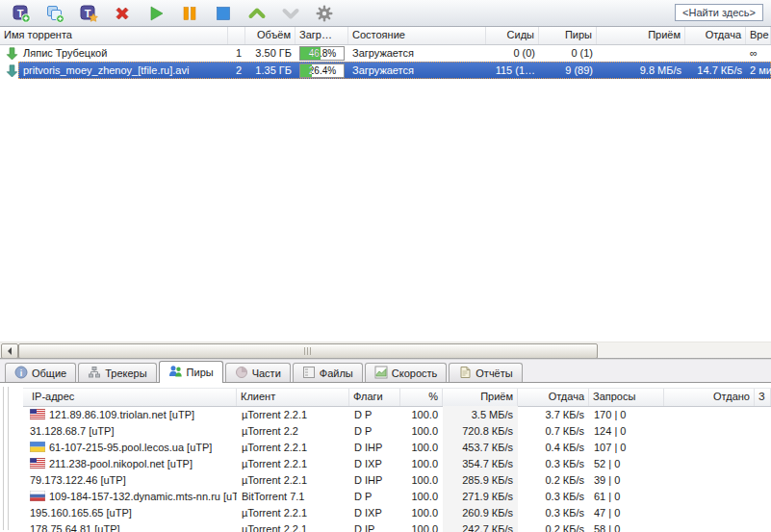 This screenshot has height=532, width=771. I want to click on tab-label: Файлы, so click(337, 373).